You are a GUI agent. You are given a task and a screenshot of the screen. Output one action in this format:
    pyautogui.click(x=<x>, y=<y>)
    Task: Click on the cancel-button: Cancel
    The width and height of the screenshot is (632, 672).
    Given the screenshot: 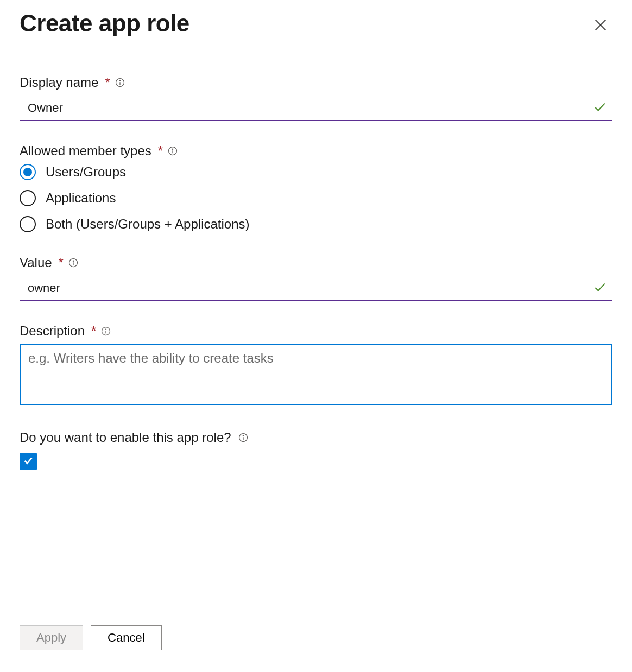 What is the action you would take?
    pyautogui.click(x=126, y=638)
    